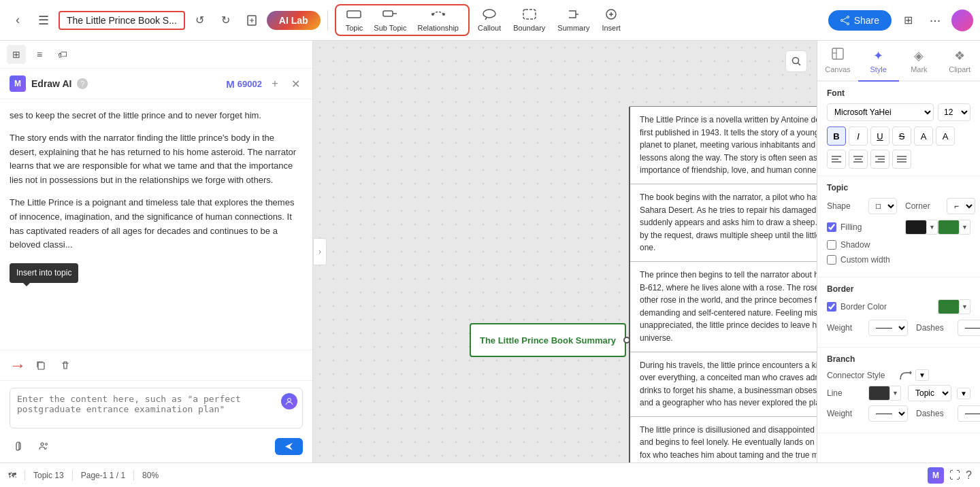 The width and height of the screenshot is (980, 487). I want to click on canvas-tab-icon, so click(838, 56).